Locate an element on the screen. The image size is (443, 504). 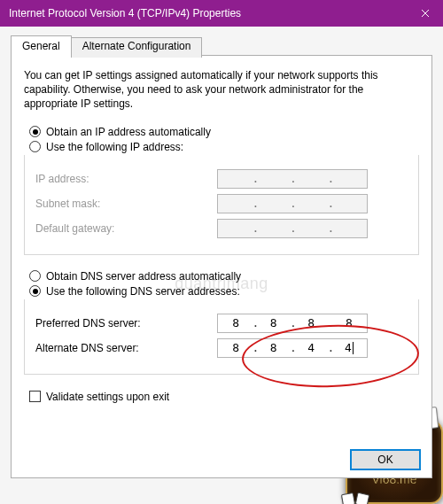
field-ip-address: IP address: . . . is located at coordinates (222, 179).